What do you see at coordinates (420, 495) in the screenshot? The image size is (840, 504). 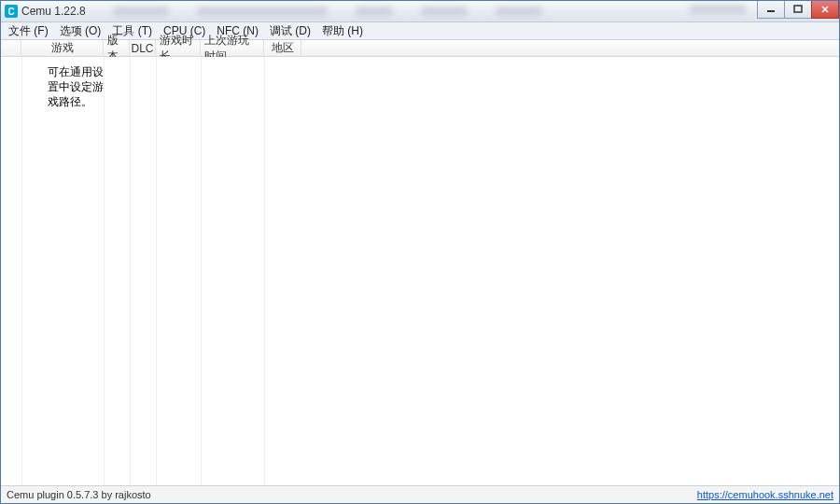 I see `statusbar: Cemu plugin 0.5.7.3 by rajkosto https://…` at bounding box center [420, 495].